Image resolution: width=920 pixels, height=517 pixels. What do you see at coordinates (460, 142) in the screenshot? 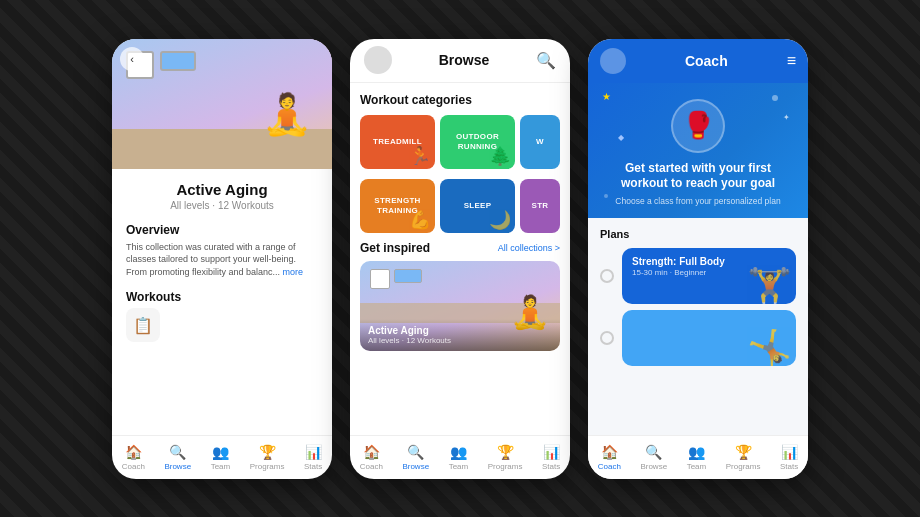
I see `category-grid-row1: TREADMILL 🏃 OUTDOOR RUNNING 🌲 W` at bounding box center [460, 142].